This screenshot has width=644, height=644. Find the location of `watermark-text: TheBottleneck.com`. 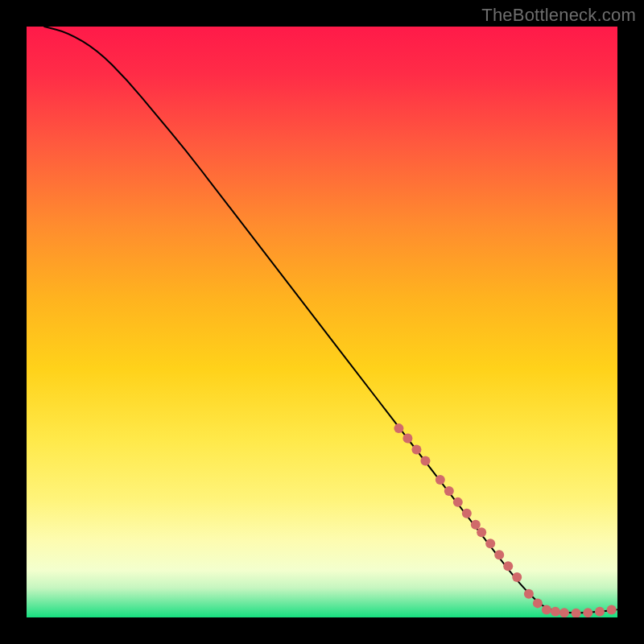

watermark-text: TheBottleneck.com is located at coordinates (559, 15).